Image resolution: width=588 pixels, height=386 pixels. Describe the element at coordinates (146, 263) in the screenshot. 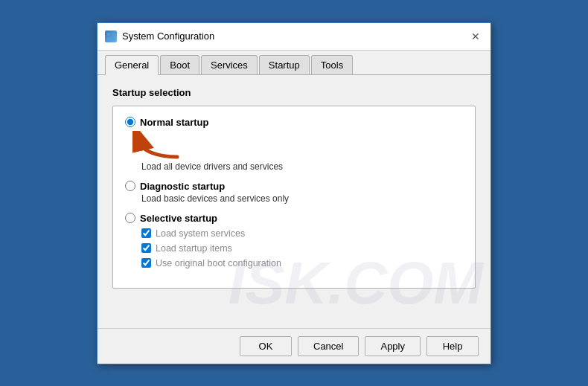

I see `use-original-boot-checkbox` at that location.